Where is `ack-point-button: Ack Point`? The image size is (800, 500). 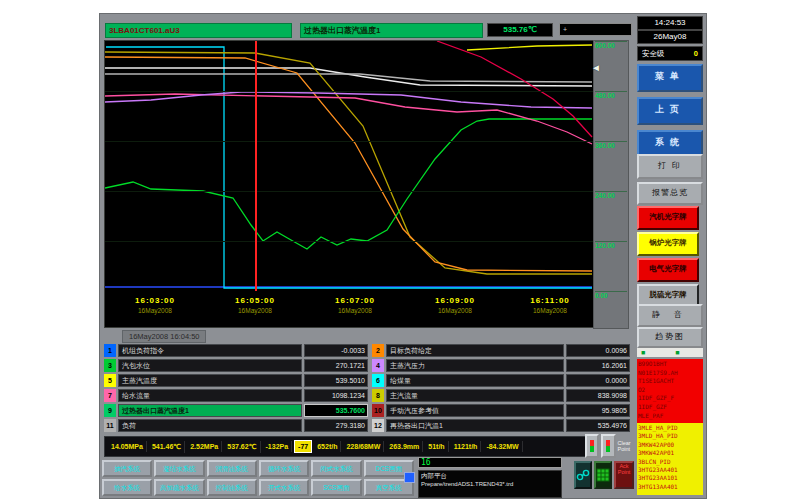
ack-point-button: Ack Point is located at coordinates (624, 475).